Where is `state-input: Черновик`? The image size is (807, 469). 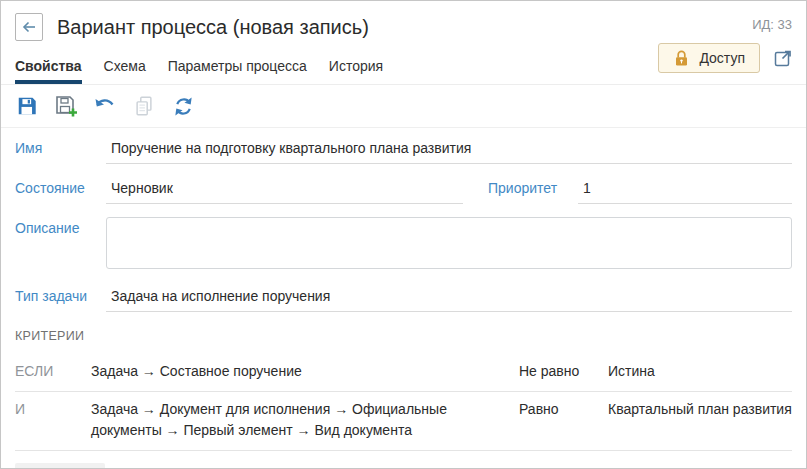 state-input: Черновик is located at coordinates (284, 190).